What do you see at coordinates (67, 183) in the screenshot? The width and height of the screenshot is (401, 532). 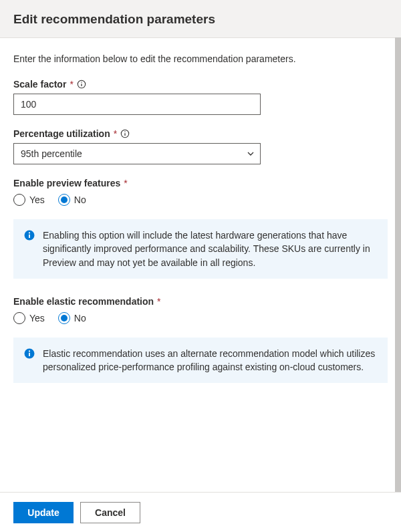 I see `enable-preview-label: Enable preview features` at bounding box center [67, 183].